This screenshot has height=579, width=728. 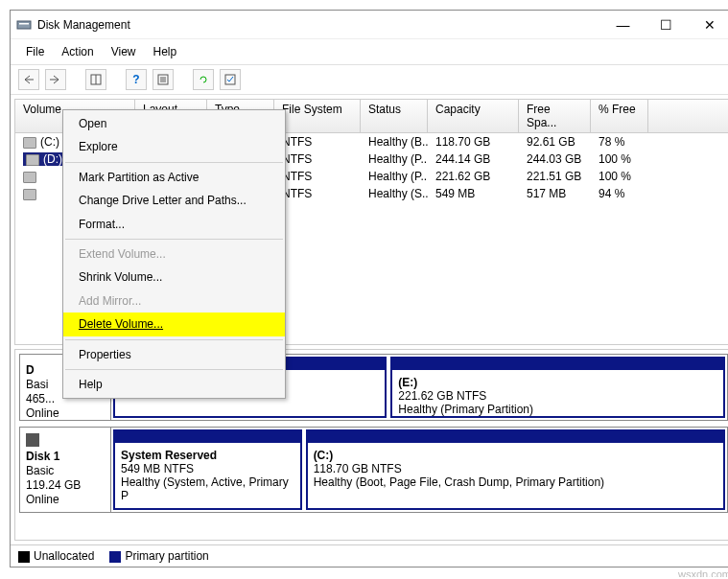 What do you see at coordinates (474, 116) in the screenshot?
I see `col-capacity: Capacity` at bounding box center [474, 116].